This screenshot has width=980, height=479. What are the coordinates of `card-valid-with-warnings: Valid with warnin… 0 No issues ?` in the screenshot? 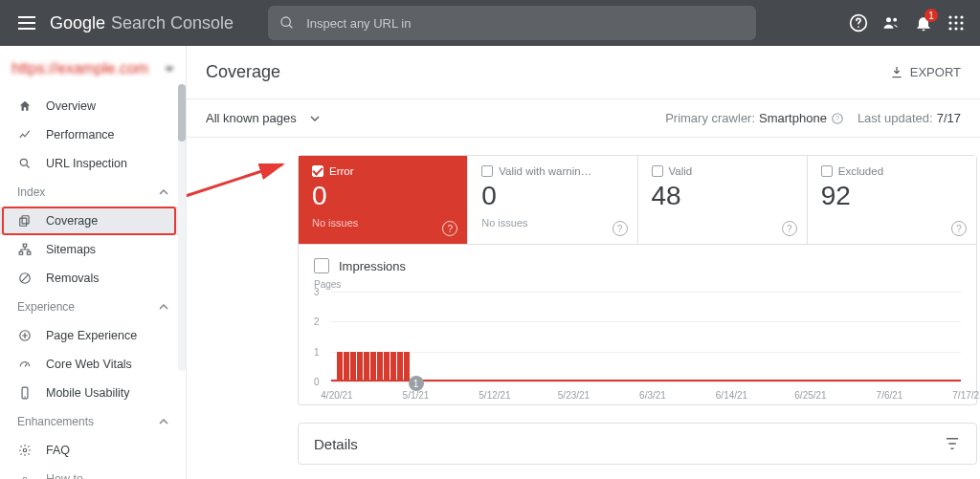 It's located at (553, 200).